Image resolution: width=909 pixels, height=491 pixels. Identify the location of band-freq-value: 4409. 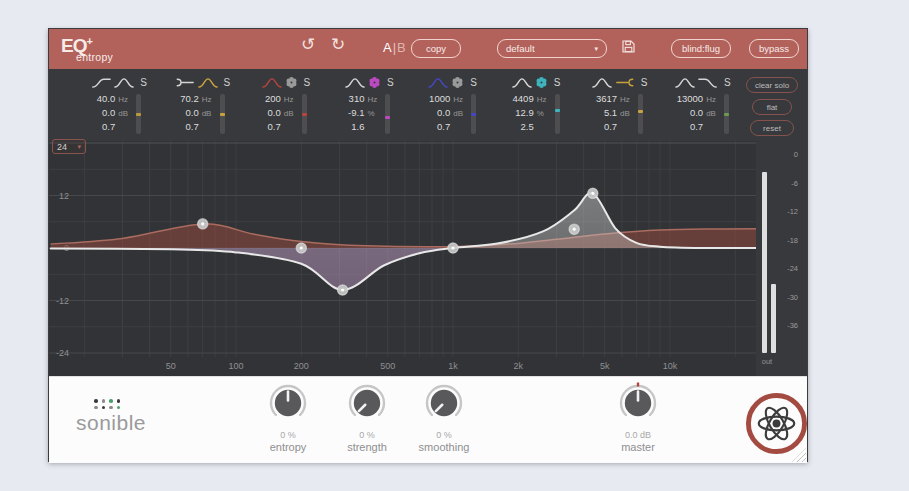
(524, 98).